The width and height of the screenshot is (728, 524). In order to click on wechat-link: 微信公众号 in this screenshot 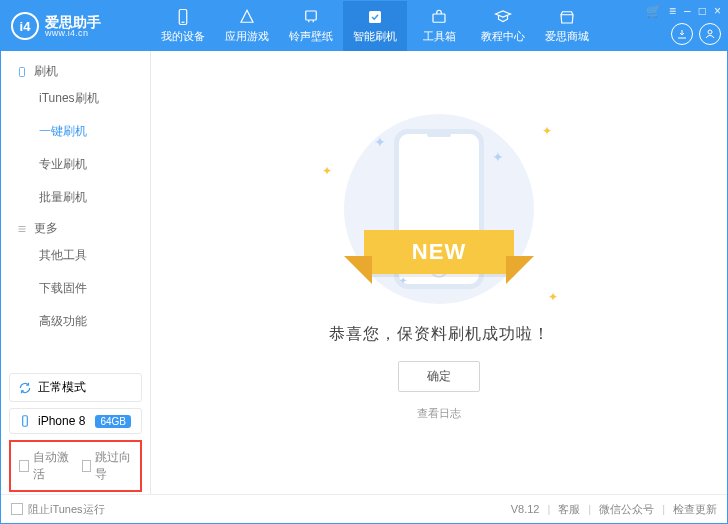, I will do `click(626, 510)`.